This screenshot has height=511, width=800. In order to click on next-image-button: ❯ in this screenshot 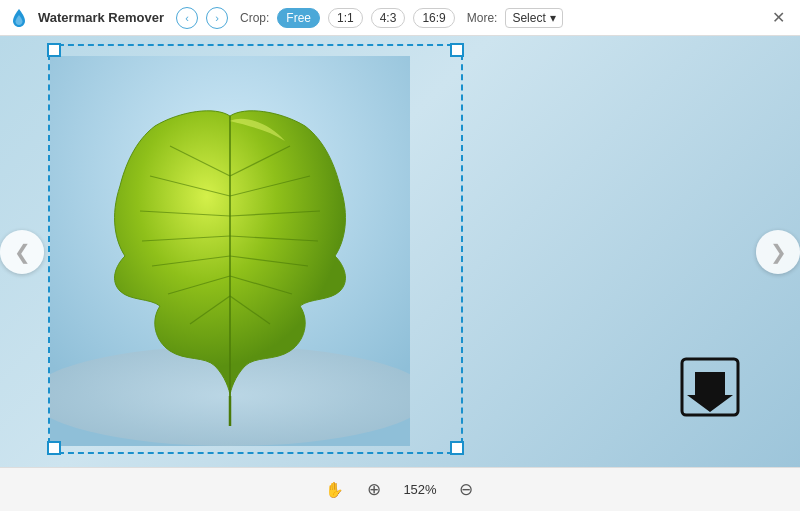, I will do `click(778, 252)`.